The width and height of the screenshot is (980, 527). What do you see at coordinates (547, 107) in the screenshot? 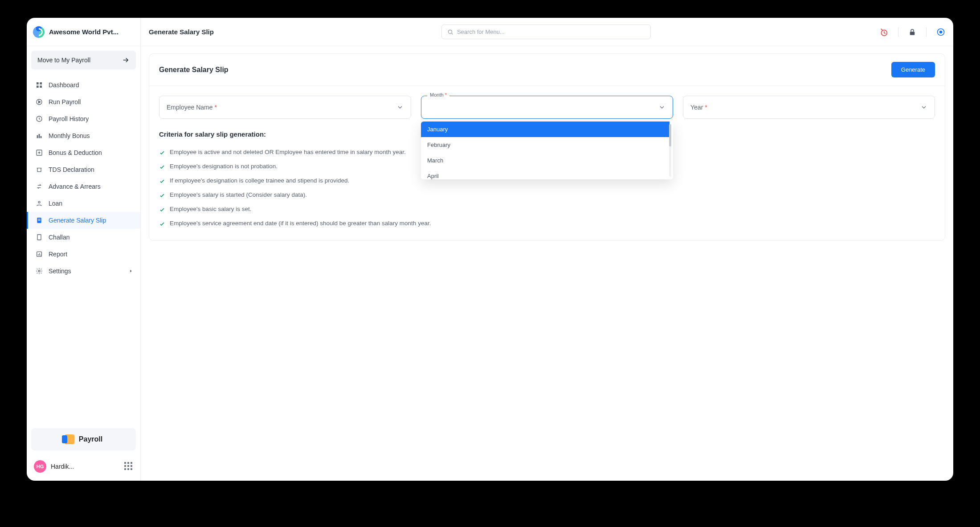
I see `month-select` at bounding box center [547, 107].